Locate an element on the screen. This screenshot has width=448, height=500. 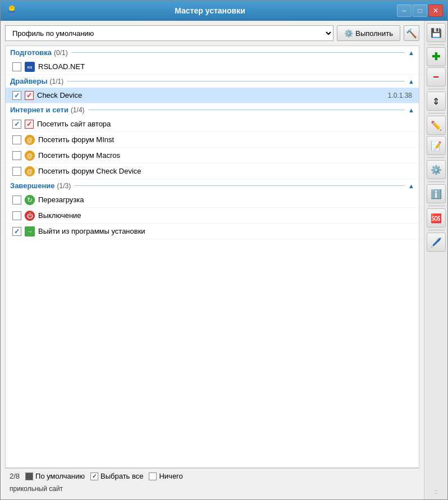
svg-text: RS is located at coordinates (30, 67).